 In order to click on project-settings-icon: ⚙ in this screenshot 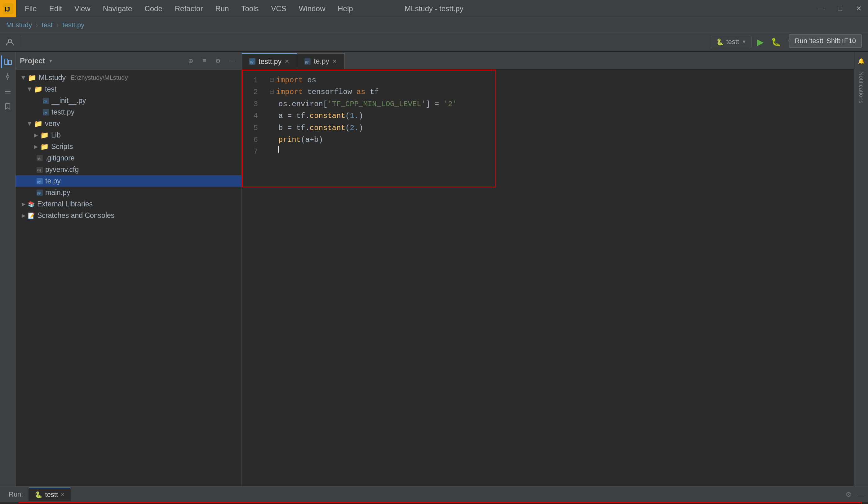, I will do `click(218, 61)`.